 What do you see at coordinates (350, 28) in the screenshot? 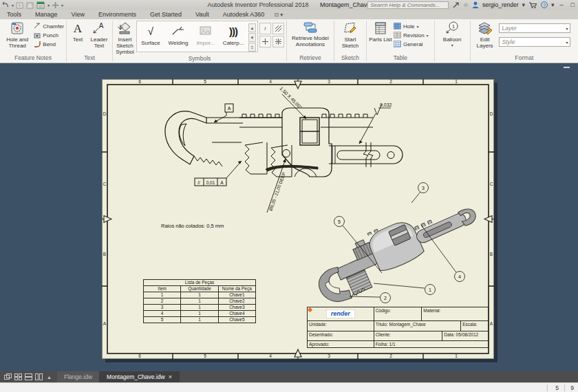
I see `start-sketch-icon` at bounding box center [350, 28].